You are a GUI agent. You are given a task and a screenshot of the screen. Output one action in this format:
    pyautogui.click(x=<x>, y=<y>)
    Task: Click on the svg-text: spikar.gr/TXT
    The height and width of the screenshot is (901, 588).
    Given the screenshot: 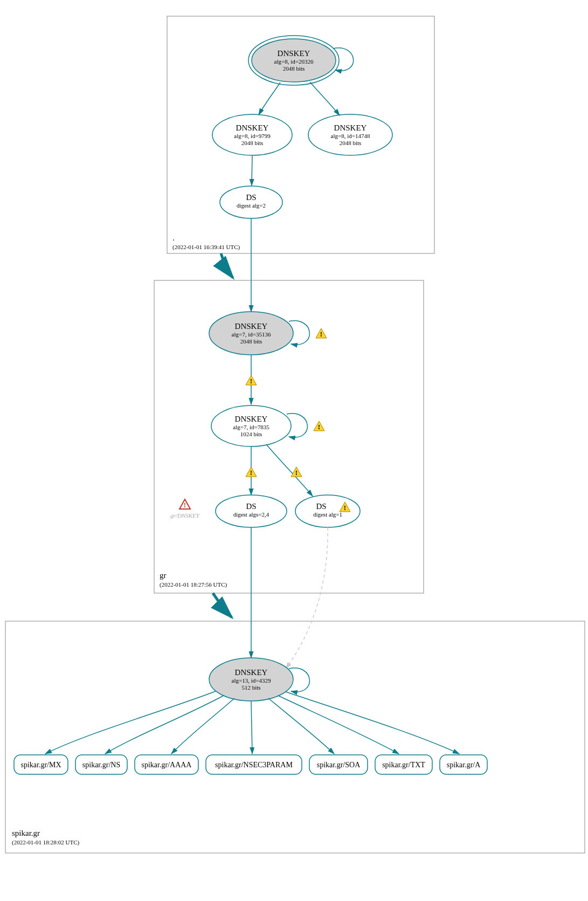 What is the action you would take?
    pyautogui.click(x=404, y=765)
    